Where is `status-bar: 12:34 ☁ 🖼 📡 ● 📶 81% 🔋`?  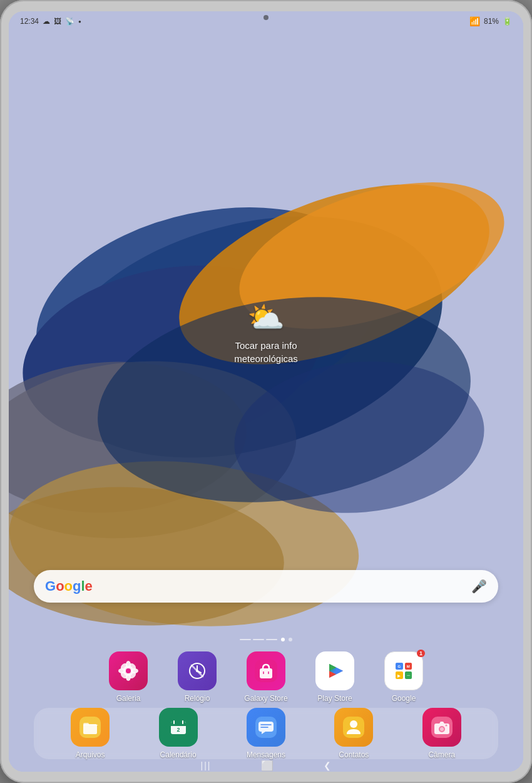
status-bar: 12:34 ☁ 🖼 📡 ● 📶 81% 🔋 is located at coordinates (266, 21).